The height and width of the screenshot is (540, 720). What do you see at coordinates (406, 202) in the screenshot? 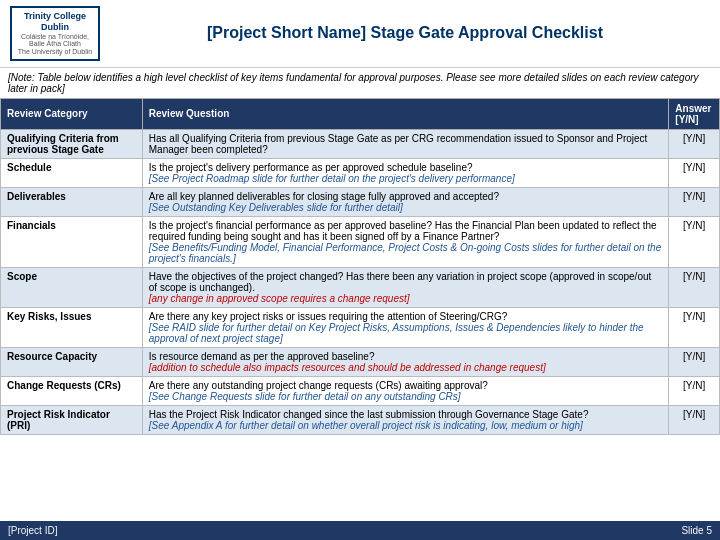
I see `cell-question: Are all key planned deliverables for clo…` at bounding box center [406, 202].